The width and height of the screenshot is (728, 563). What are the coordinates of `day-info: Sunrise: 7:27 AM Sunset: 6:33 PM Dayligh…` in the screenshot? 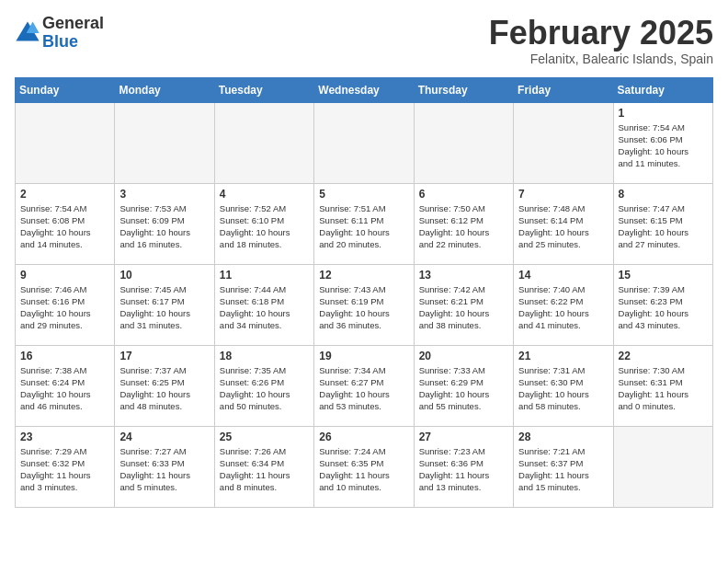 It's located at (164, 469).